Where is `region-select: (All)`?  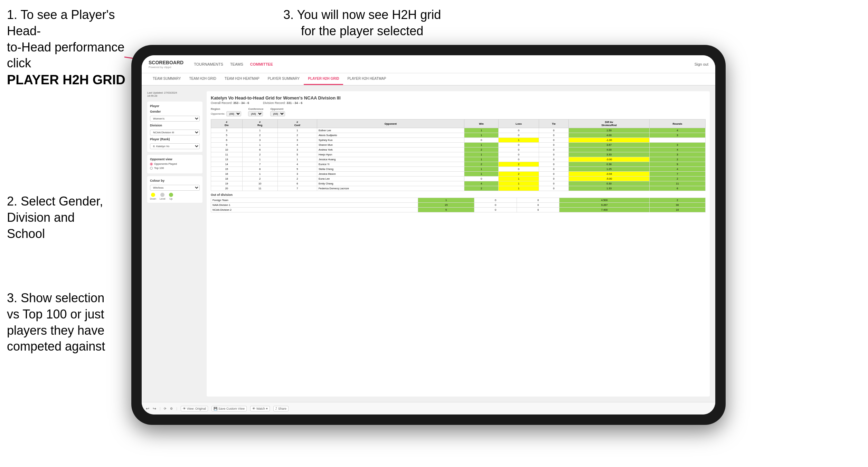
region-select: (All) is located at coordinates (234, 114).